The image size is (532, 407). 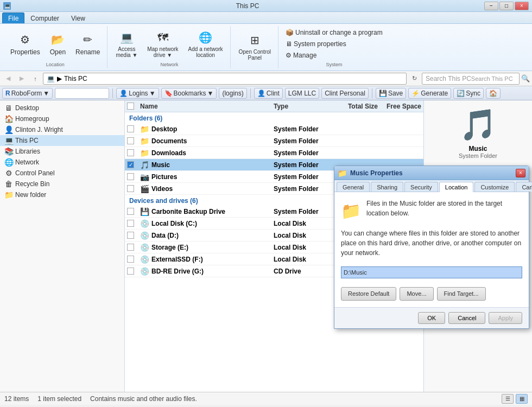 I want to click on apply-button: Apply, so click(x=505, y=318).